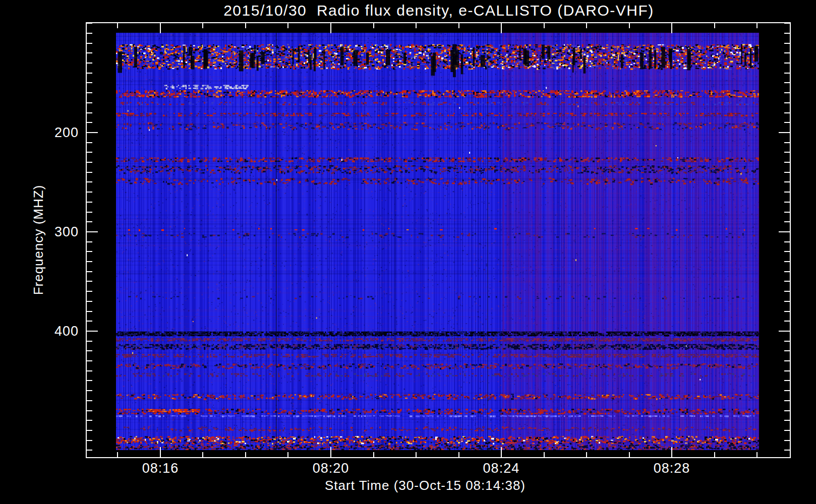  What do you see at coordinates (425, 486) in the screenshot?
I see `x-axis-label: Start Time (30-Oct-15 08:14:38)` at bounding box center [425, 486].